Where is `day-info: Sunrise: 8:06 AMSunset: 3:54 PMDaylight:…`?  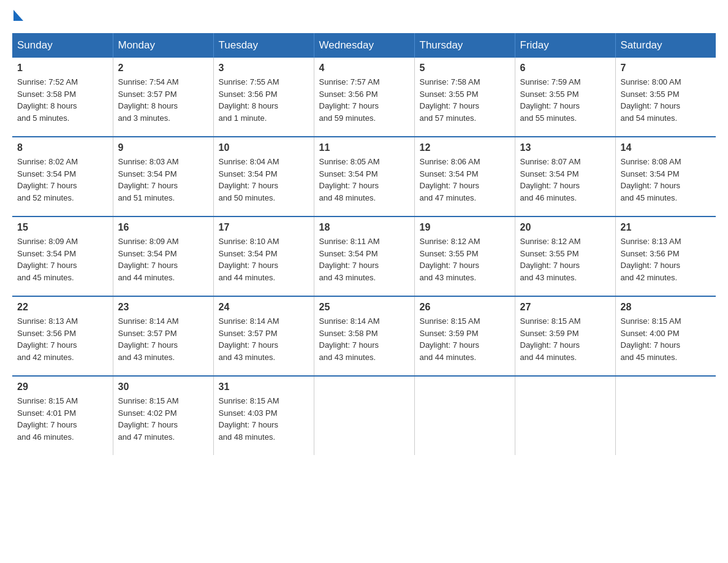 day-info: Sunrise: 8:06 AMSunset: 3:54 PMDaylight:… is located at coordinates (464, 180).